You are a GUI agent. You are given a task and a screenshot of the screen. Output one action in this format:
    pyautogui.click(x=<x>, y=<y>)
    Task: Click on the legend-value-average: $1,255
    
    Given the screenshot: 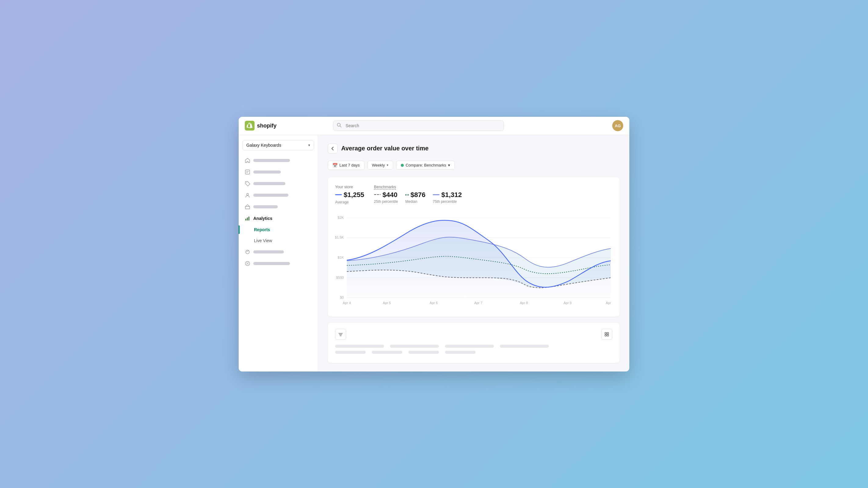 What is the action you would take?
    pyautogui.click(x=354, y=195)
    